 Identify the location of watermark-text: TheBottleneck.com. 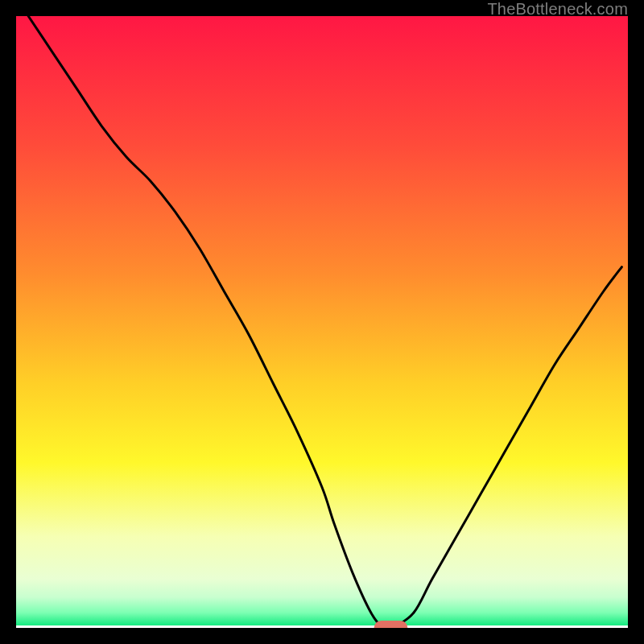
(557, 10).